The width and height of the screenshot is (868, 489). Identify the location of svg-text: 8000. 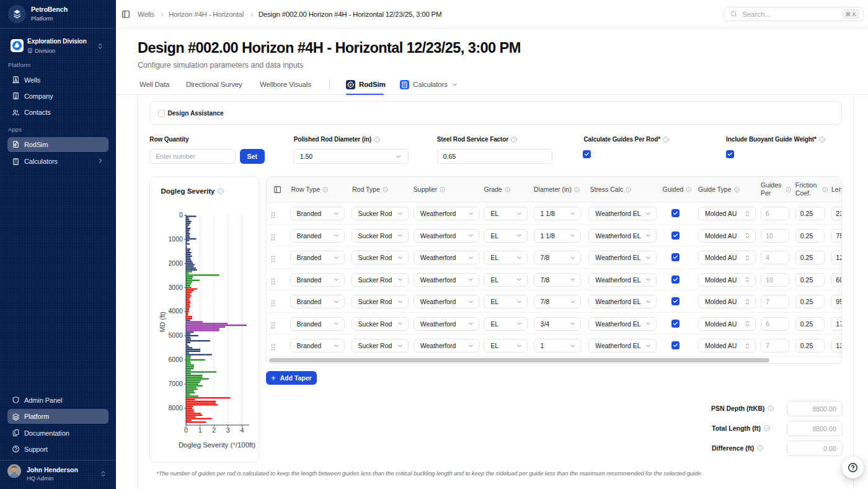
(175, 407).